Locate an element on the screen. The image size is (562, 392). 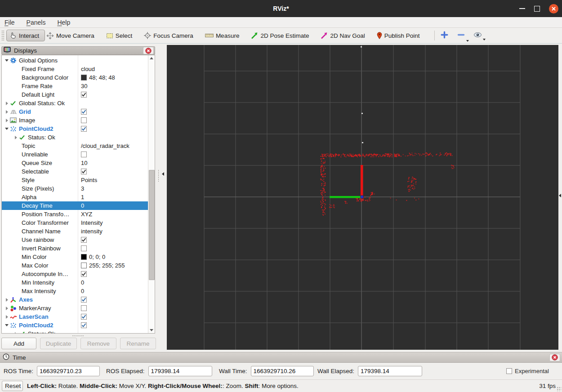
minimize-icon is located at coordinates (522, 9).